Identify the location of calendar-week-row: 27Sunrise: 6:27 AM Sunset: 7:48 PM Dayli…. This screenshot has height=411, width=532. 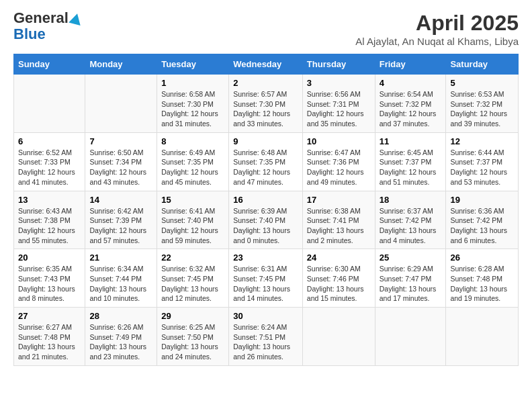
(266, 337).